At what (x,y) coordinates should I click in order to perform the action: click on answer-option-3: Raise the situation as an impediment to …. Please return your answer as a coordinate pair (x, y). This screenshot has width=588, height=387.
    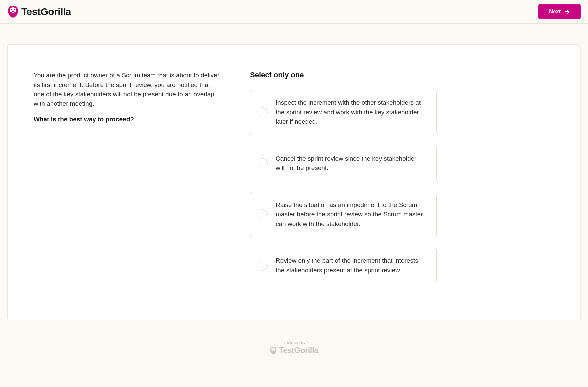
    Looking at the image, I should click on (343, 215).